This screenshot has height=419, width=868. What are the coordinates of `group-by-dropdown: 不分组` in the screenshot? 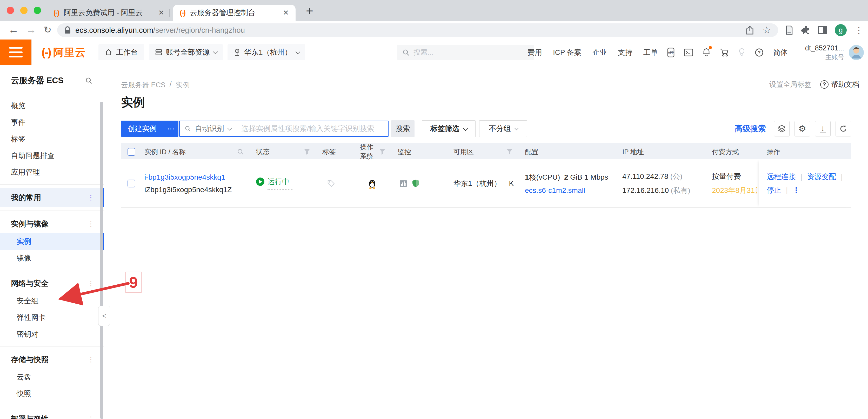 It's located at (503, 129).